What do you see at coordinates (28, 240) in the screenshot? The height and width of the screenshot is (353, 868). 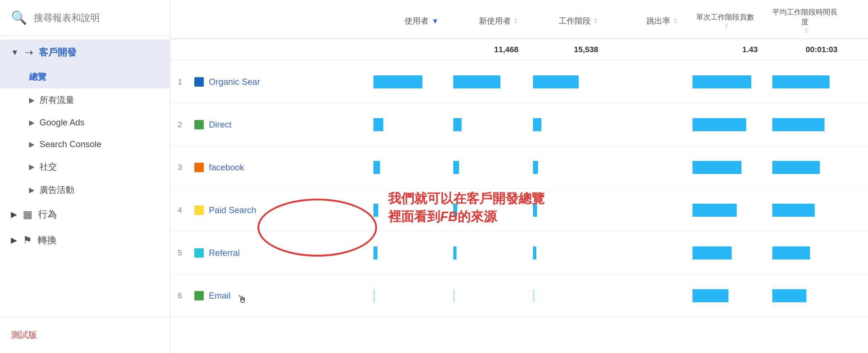 I see `conversion-icon: ⚑` at bounding box center [28, 240].